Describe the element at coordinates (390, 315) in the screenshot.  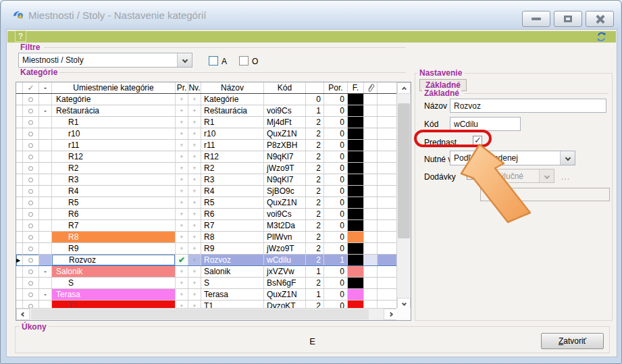
I see `scroll-right-button` at that location.